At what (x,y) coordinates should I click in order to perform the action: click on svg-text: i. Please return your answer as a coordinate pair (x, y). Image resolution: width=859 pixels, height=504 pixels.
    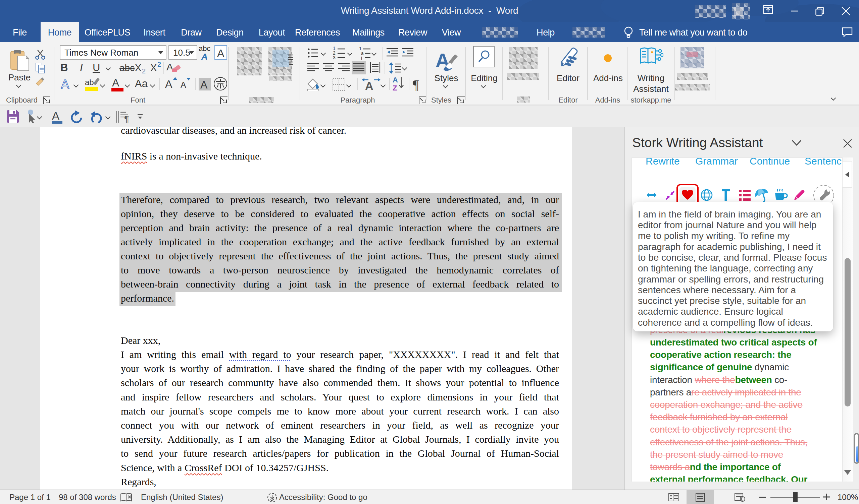
    Looking at the image, I should click on (361, 57).